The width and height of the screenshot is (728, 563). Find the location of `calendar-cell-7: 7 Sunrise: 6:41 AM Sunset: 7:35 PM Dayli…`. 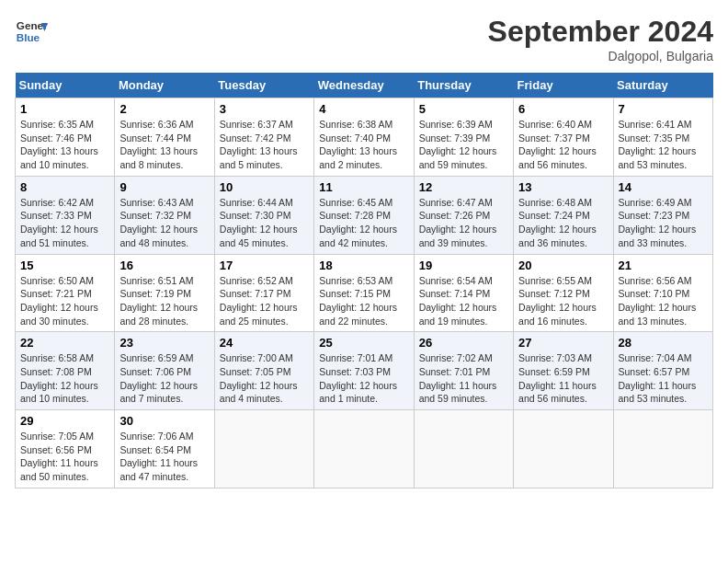

calendar-cell-7: 7 Sunrise: 6:41 AM Sunset: 7:35 PM Dayli… is located at coordinates (663, 138).